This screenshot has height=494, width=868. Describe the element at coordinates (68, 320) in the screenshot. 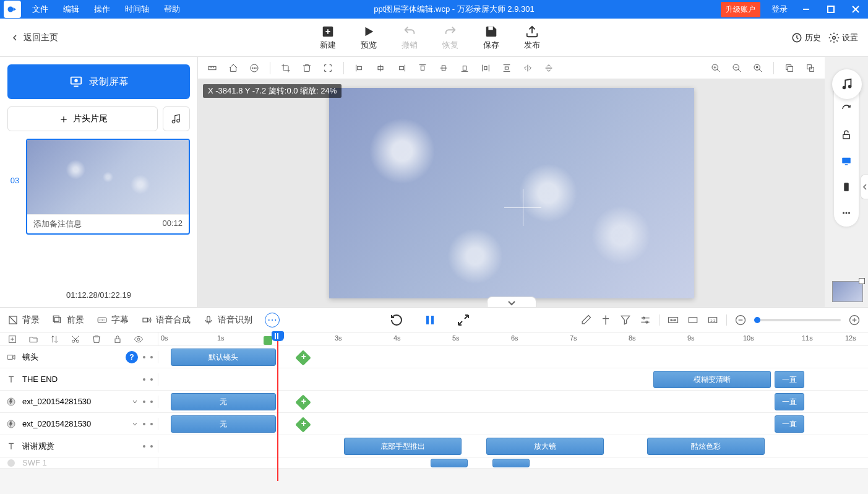

I see `tab-foreground: 前景` at that location.